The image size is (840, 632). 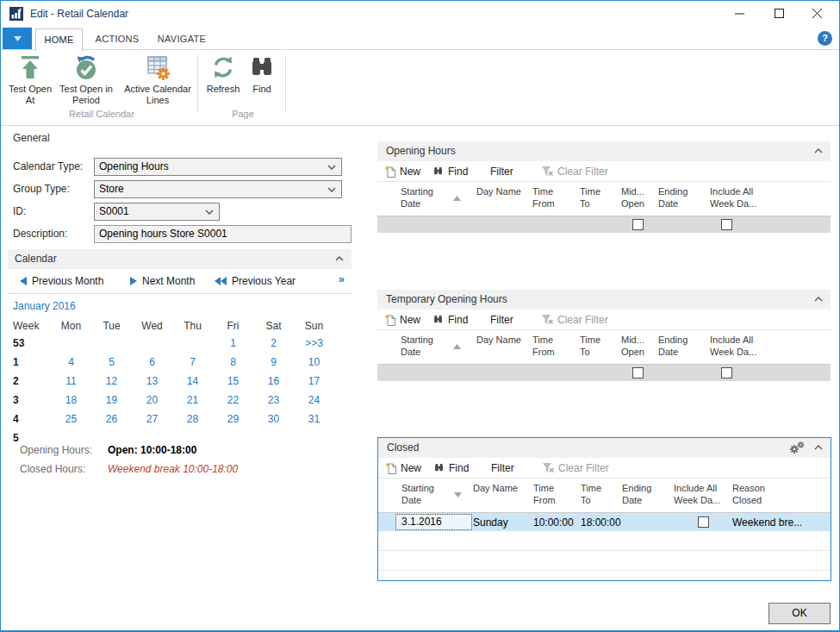 What do you see at coordinates (177, 419) in the screenshot?
I see `calendar-week-row: 4 25 26 27 28 29 30 31` at bounding box center [177, 419].